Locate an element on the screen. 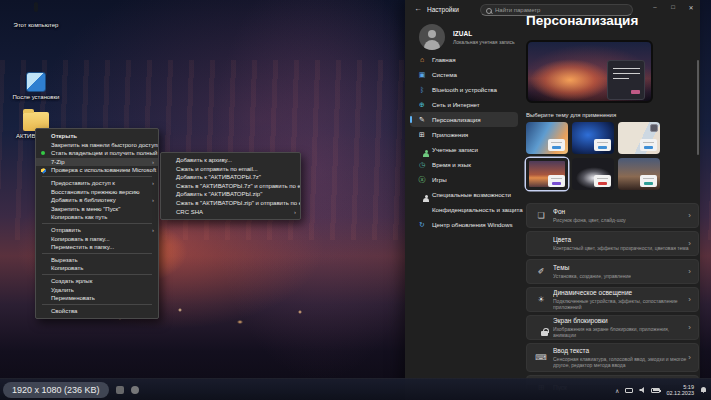 The width and height of the screenshot is (711, 400). home-icon: ⌂ is located at coordinates (422, 60).